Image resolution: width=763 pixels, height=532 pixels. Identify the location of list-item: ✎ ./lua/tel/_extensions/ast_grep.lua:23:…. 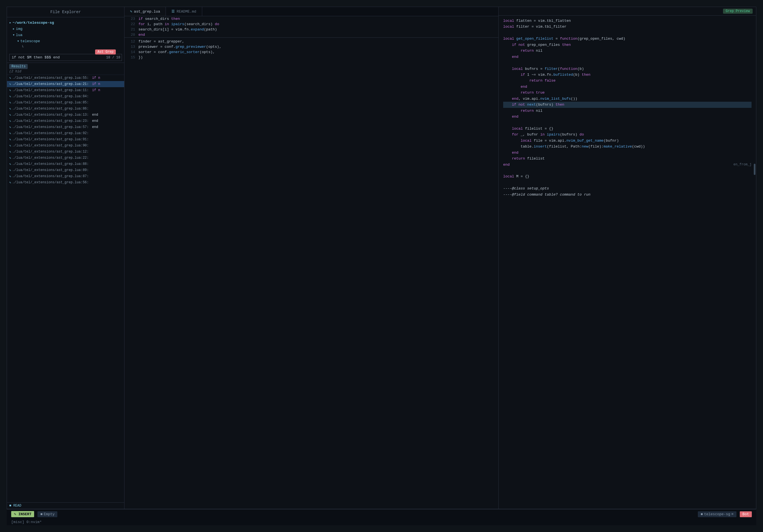
(66, 121).